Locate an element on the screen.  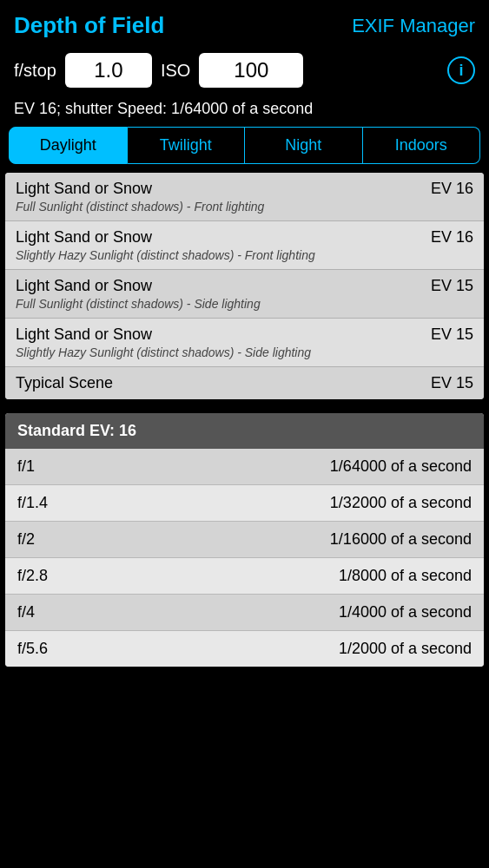
list-item: Light Sand or Snow EV 15 Full Sunlight (… is located at coordinates (245, 294).